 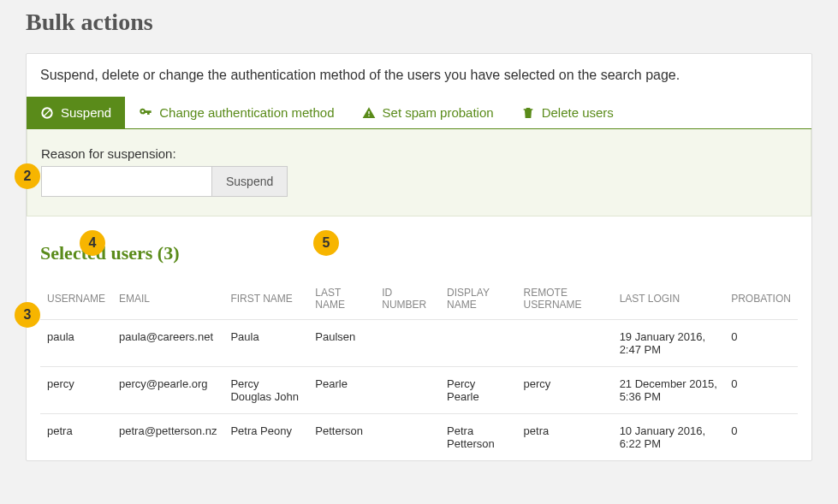 I want to click on th-display: DISPLAY NAME, so click(x=478, y=299).